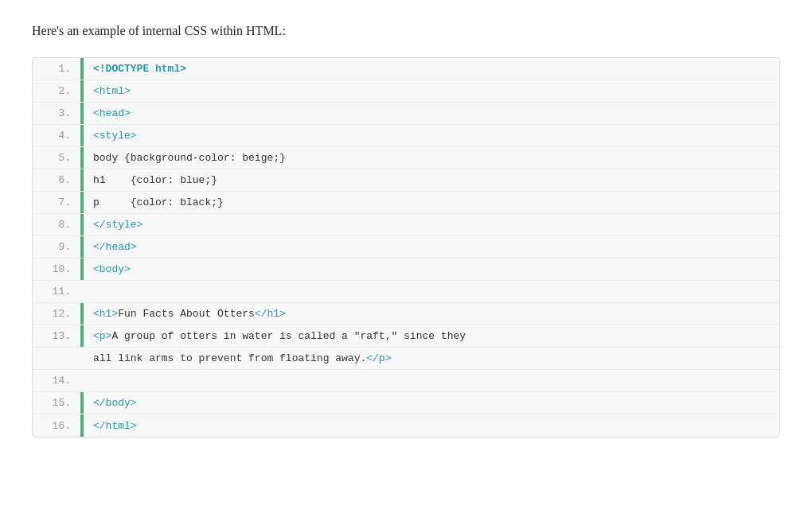 This screenshot has width=812, height=525. I want to click on line-number-4: 4., so click(57, 135).